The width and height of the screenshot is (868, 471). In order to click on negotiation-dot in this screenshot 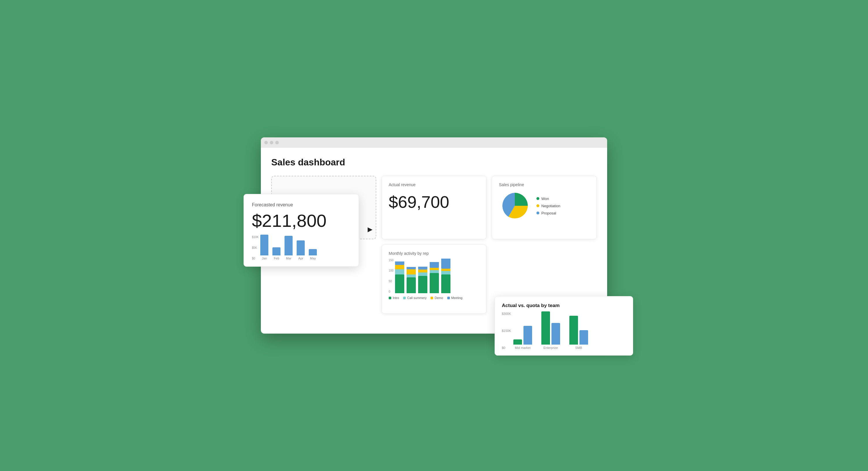, I will do `click(538, 206)`.